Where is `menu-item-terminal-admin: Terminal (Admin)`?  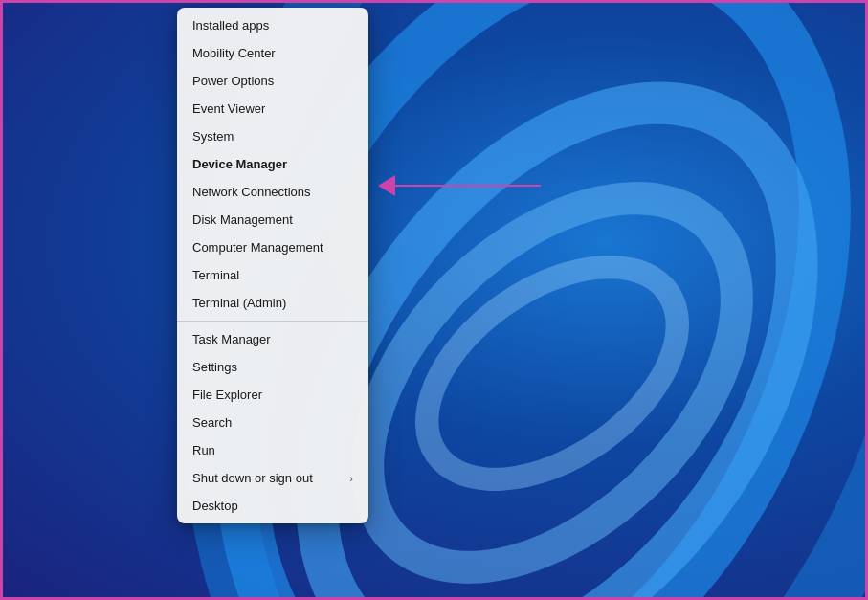
menu-item-terminal-admin: Terminal (Admin) is located at coordinates (273, 302).